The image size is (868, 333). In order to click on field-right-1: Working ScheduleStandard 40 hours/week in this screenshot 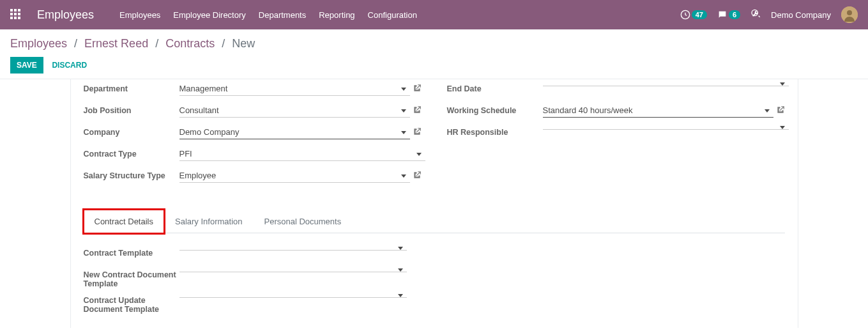, I will do `click(616, 112)`.